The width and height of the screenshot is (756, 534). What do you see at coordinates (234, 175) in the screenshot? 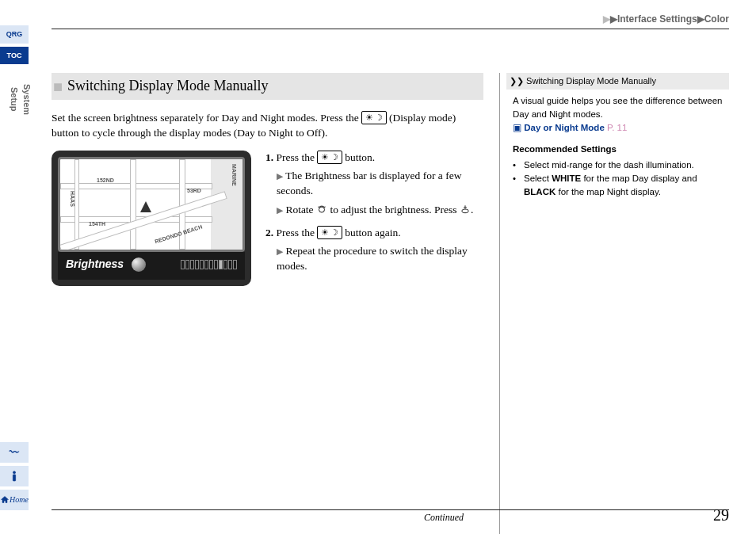
I see `street-label: MARINE` at bounding box center [234, 175].